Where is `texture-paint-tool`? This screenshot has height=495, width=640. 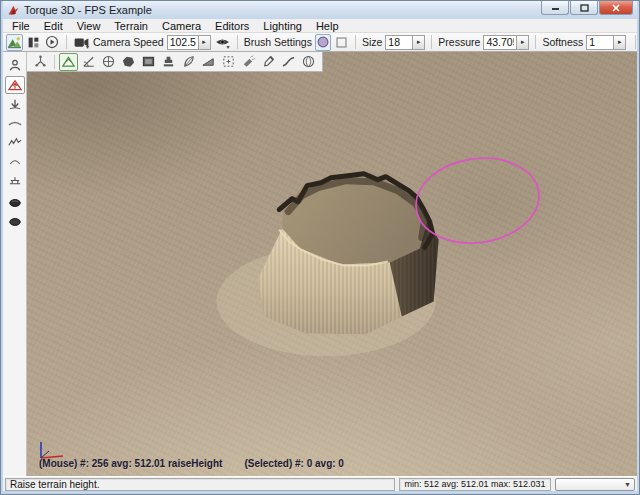
texture-paint-tool is located at coordinates (148, 62).